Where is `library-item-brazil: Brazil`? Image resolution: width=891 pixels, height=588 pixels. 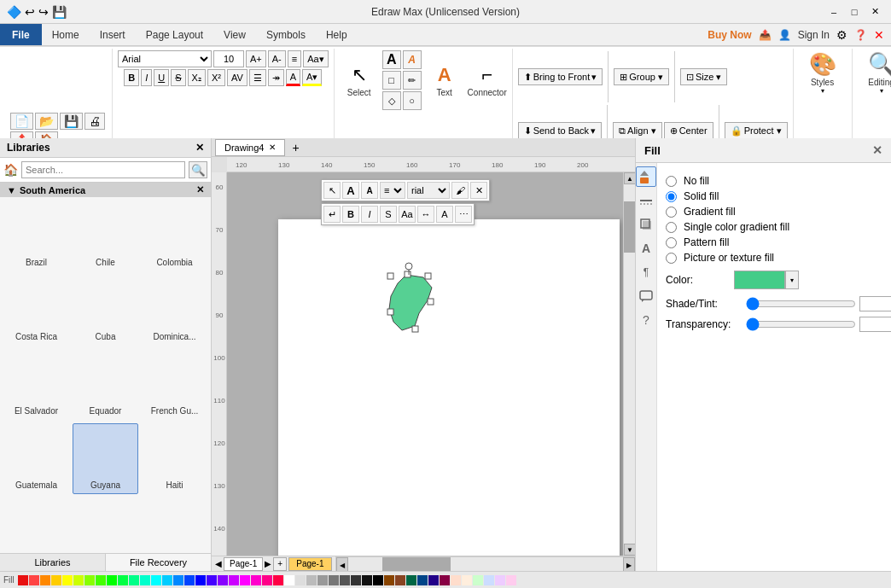
library-item-brazil: Brazil is located at coordinates (36, 236).